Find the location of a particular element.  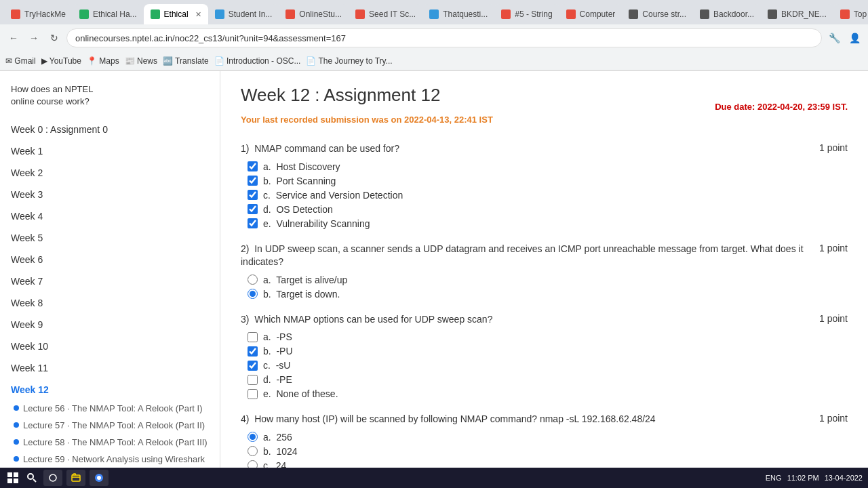

question-2-text: 2) In UDP sweep scan, a scanner sends a … is located at coordinates (524, 256).